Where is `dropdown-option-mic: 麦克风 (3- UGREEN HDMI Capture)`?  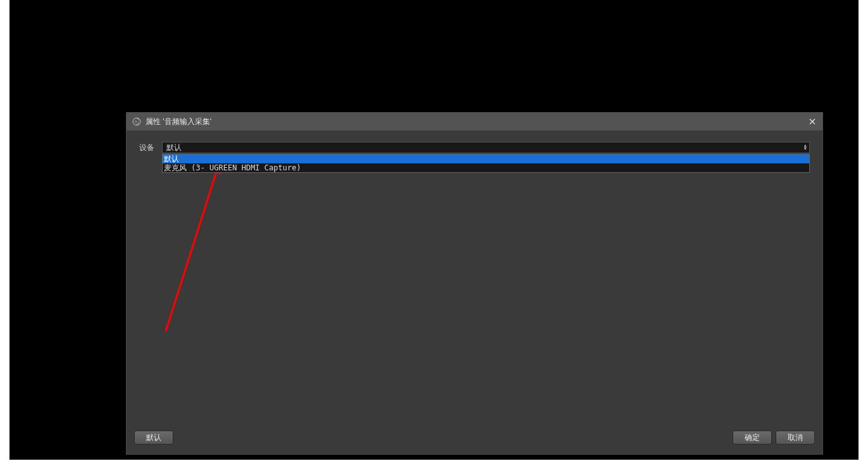
dropdown-option-mic: 麦克风 (3- UGREEN HDMI Capture) is located at coordinates (486, 168).